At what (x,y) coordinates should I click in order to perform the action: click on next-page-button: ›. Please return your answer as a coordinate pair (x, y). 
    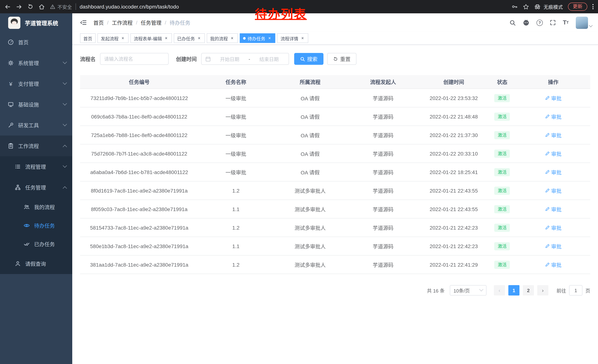
    Looking at the image, I should click on (543, 291).